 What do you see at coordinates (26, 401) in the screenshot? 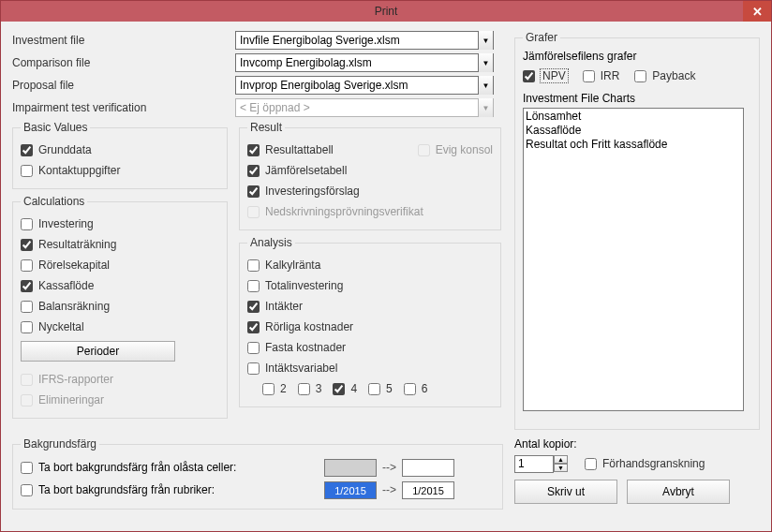
I see `chk-elimineringar` at bounding box center [26, 401].